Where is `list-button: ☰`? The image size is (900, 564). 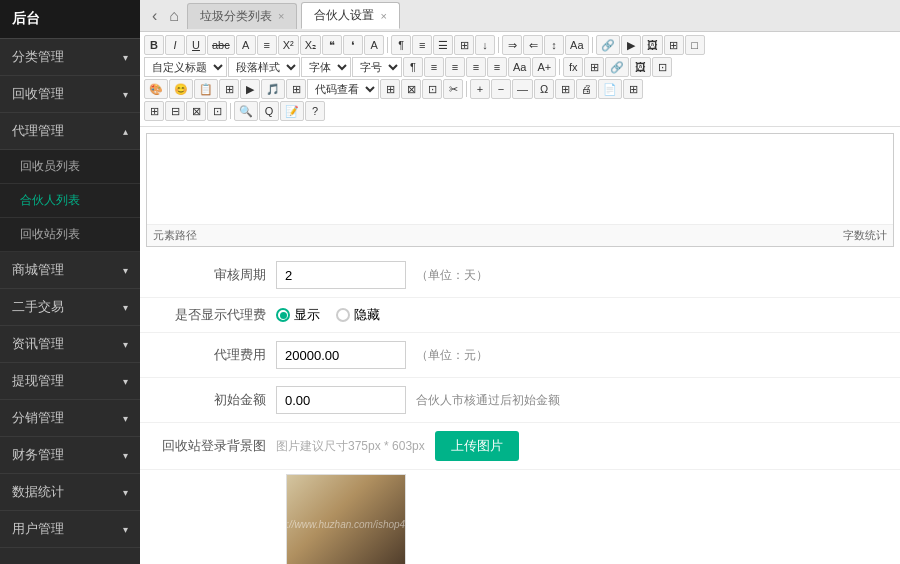 list-button: ☰ is located at coordinates (443, 45).